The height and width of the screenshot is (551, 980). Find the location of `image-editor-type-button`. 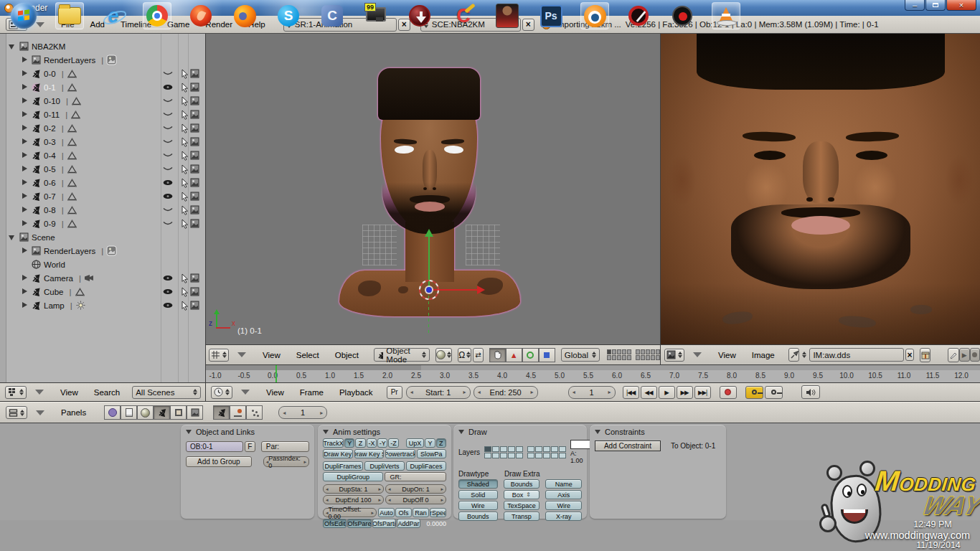

image-editor-type-button is located at coordinates (674, 355).